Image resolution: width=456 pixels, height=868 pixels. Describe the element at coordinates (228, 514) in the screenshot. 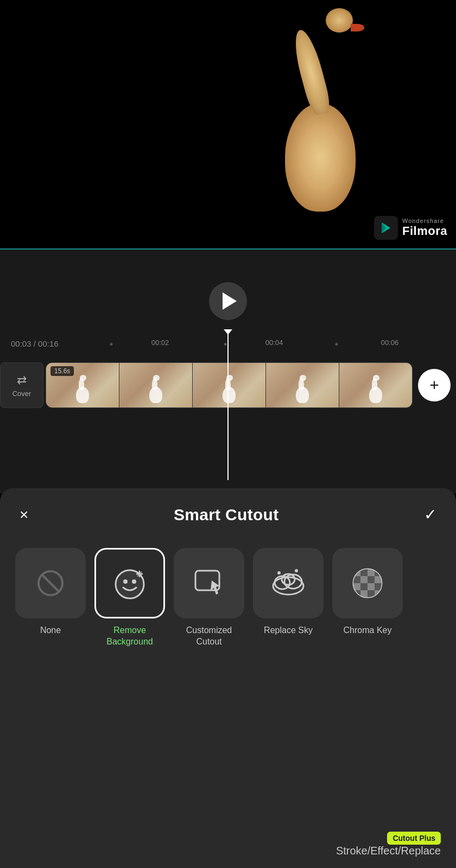

I see `panel-header: × Smart Cutout ✓` at that location.